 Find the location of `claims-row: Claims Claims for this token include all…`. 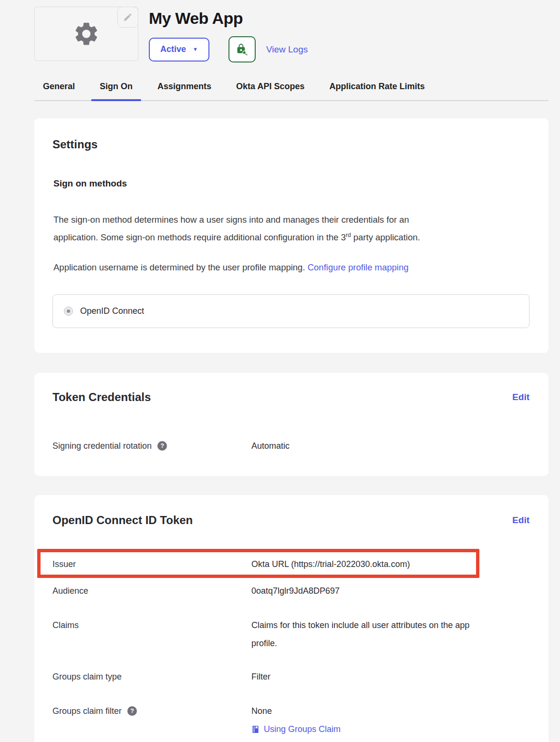

claims-row: Claims Claims for this token include all… is located at coordinates (291, 634).